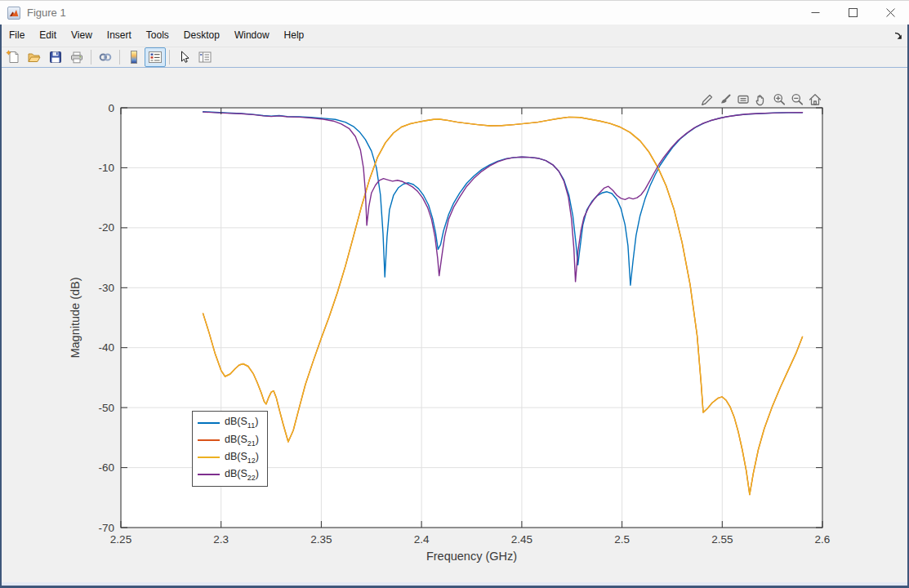  What do you see at coordinates (16, 36) in the screenshot?
I see `menu-file: File` at bounding box center [16, 36].